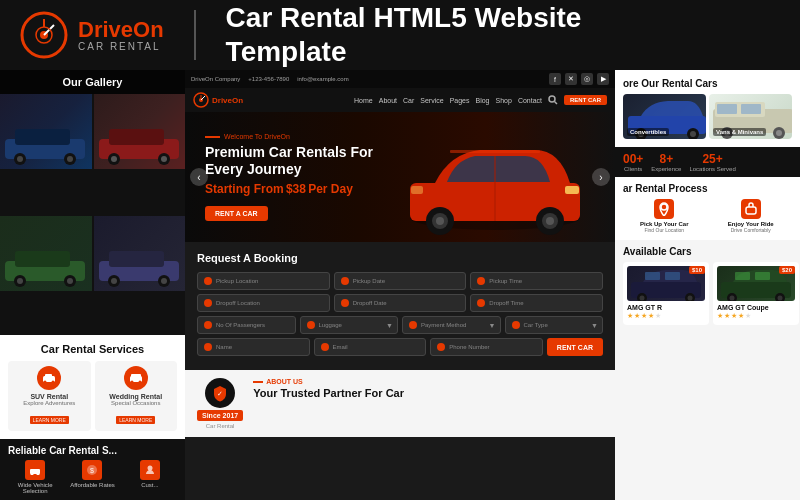 The image size is (800, 500). I want to click on twitter-icon: ✕, so click(571, 79).